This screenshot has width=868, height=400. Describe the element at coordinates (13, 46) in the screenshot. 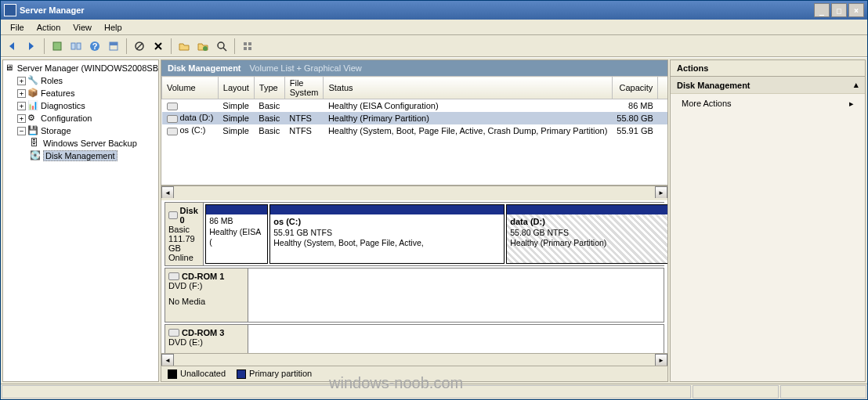

I see `back-button` at that location.